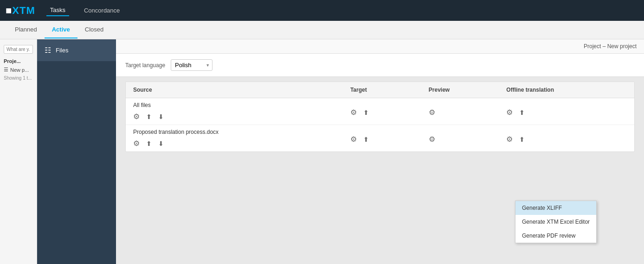 The height and width of the screenshot is (264, 644). I want to click on context-menu-item-excel: Generate XTM Excel Editor, so click(556, 222).